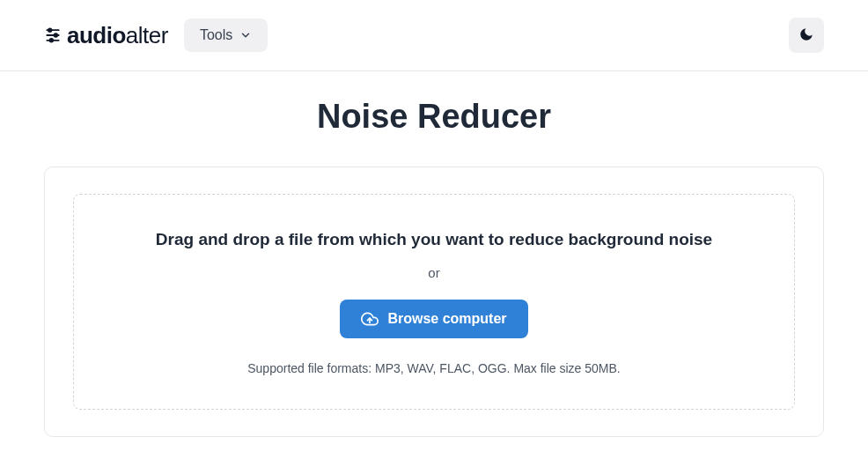  What do you see at coordinates (434, 368) in the screenshot?
I see `supported-formats: Supported file formats: MP3, WAV, FLAC, …` at bounding box center [434, 368].